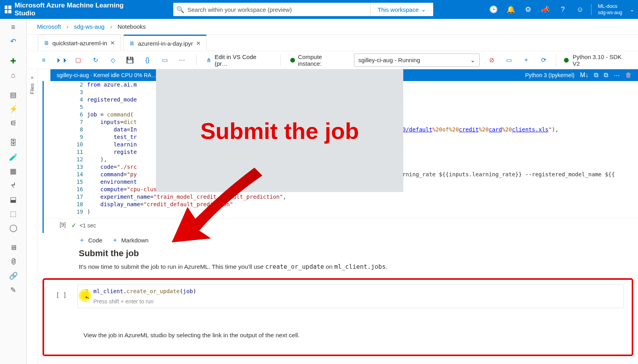  I want to click on vscode-icon: ⋔, so click(209, 60).